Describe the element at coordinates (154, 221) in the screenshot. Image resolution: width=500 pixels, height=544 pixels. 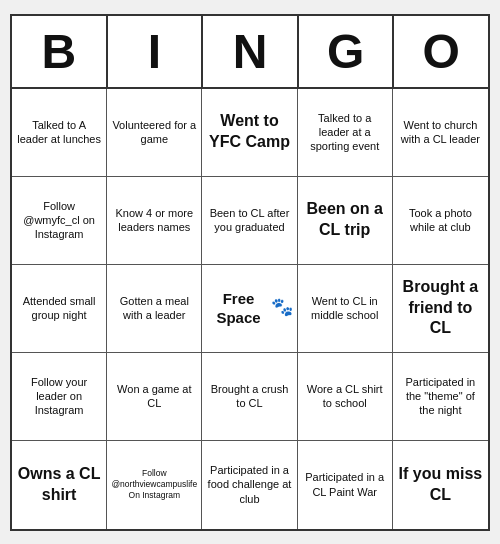
I see `bingo-cell: Know 4 or more leaders names` at that location.